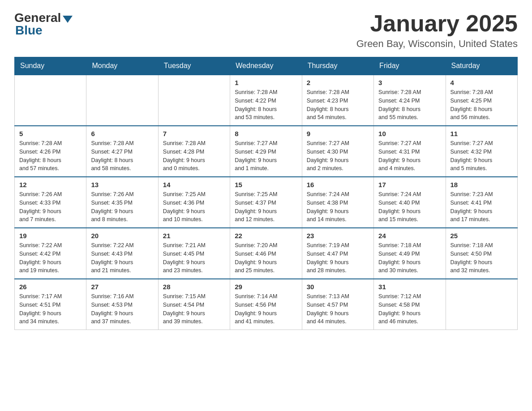 This screenshot has width=532, height=411. Describe the element at coordinates (194, 151) in the screenshot. I see `calendar-cell: 7Sunrise: 7:28 AM Sunset: 4:28 PM Daylig…` at that location.